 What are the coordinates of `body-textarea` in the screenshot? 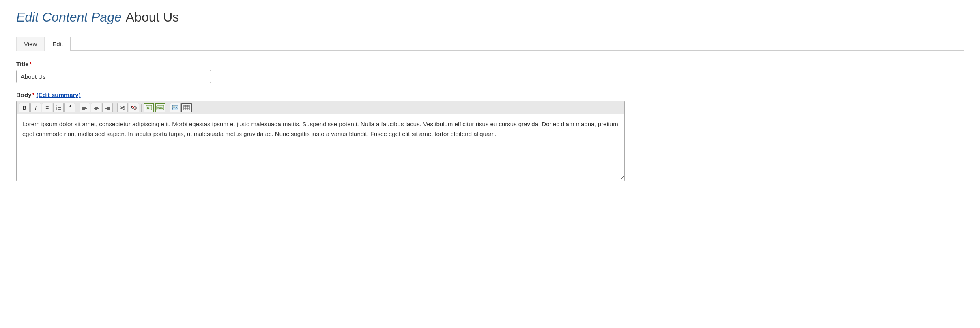 It's located at (320, 147).